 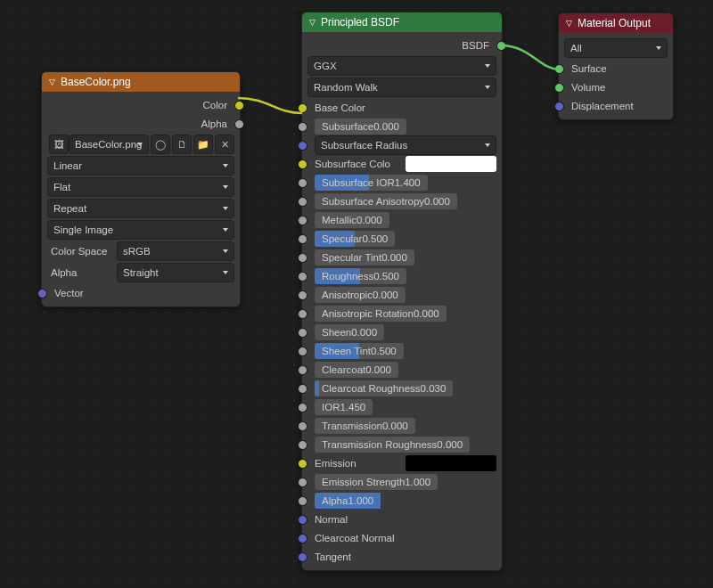 I want to click on socket-color-out, so click(x=239, y=105).